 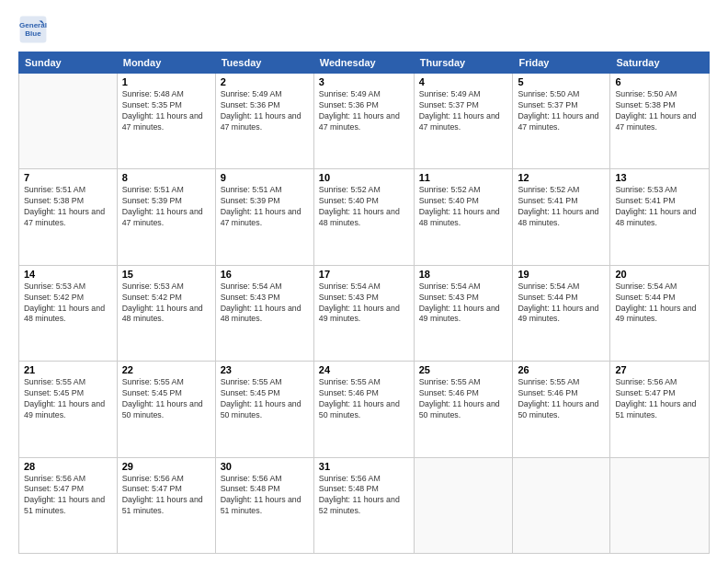 I want to click on svg-text: Blue, so click(x=33, y=33).